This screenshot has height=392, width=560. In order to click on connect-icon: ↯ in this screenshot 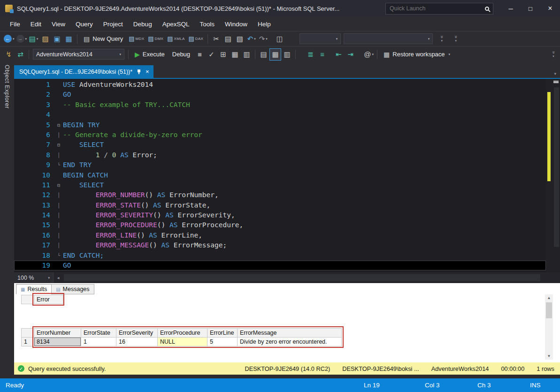, I will do `click(8, 54)`.